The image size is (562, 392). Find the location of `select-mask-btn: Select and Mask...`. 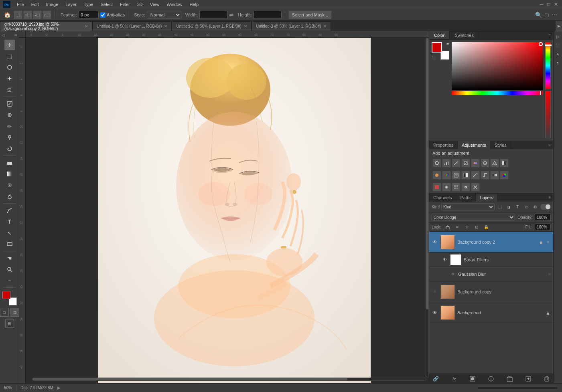

select-mask-btn: Select and Mask... is located at coordinates (310, 15).